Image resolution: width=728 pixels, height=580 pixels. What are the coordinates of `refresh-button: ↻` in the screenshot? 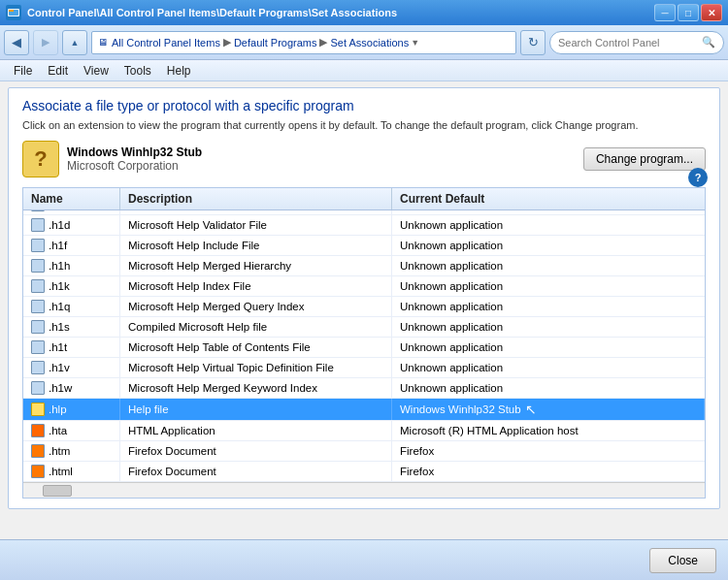 It's located at (533, 43).